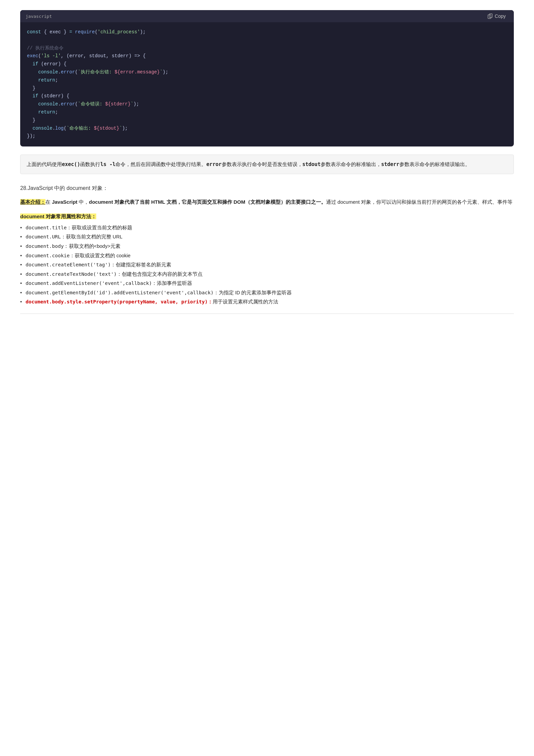 The width and height of the screenshot is (534, 756). What do you see at coordinates (267, 265) in the screenshot?
I see `props-list: document.title：获取或设置当前文档的标题 document.URL…` at bounding box center [267, 265].